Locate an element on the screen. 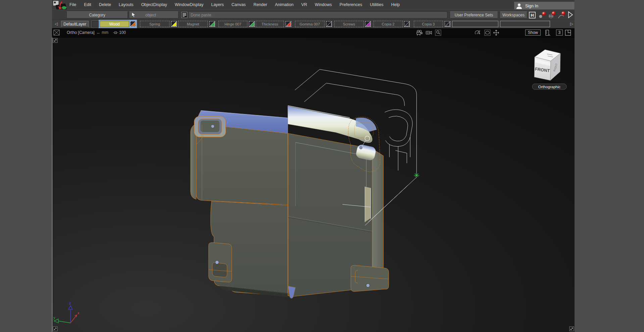 Image resolution: width=644 pixels, height=332 pixels. window-corner-icon is located at coordinates (568, 34).